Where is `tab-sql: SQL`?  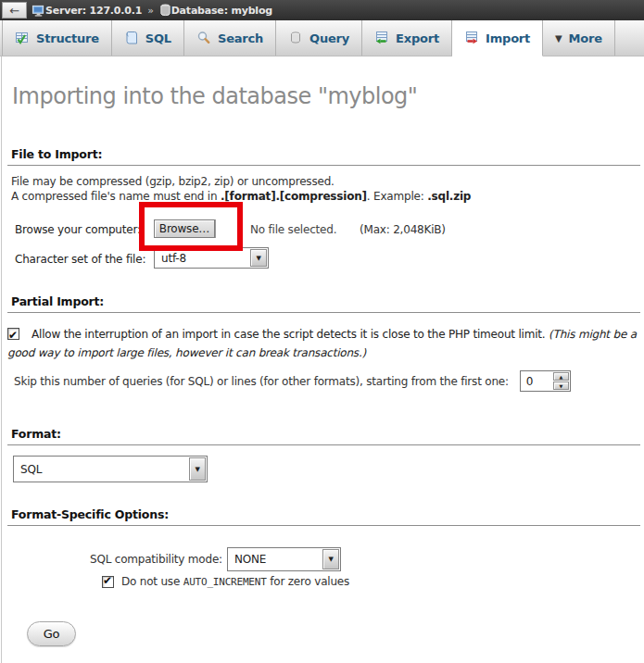 tab-sql: SQL is located at coordinates (148, 38).